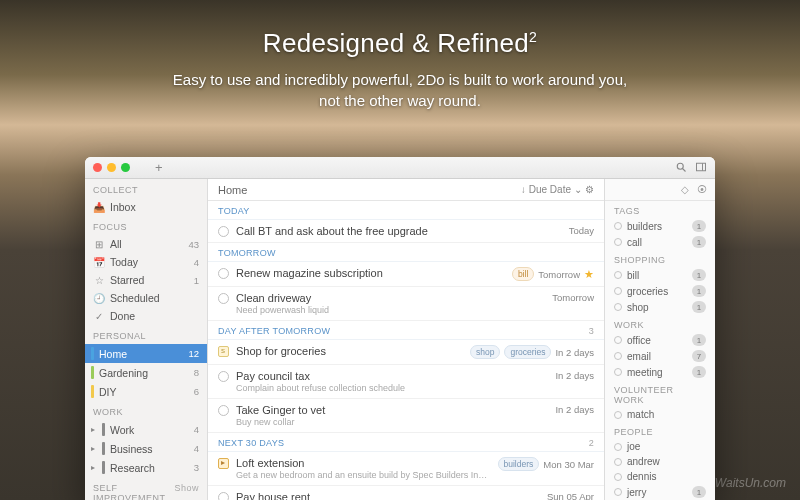 This screenshot has height=500, width=800. What do you see at coordinates (392, 388) in the screenshot?
I see `task-note: Complain about refuse collection schedul…` at bounding box center [392, 388].